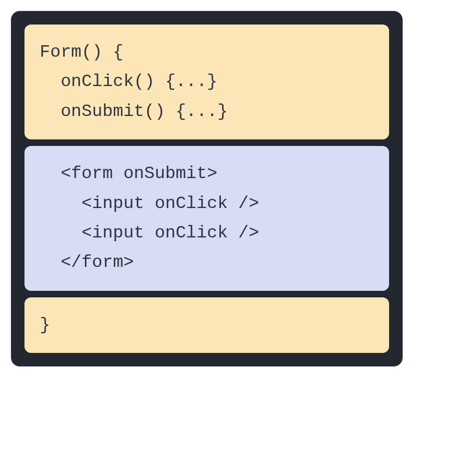 The height and width of the screenshot is (476, 468). I want to click on code-line-onclick: onClick() {...}, so click(207, 82).